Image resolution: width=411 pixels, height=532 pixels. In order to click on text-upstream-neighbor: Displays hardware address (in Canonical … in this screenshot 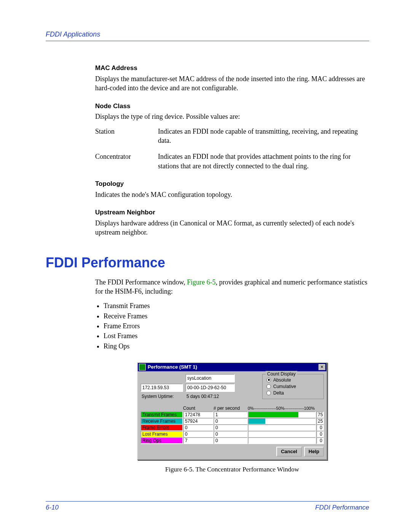, I will do `click(232, 228)`.